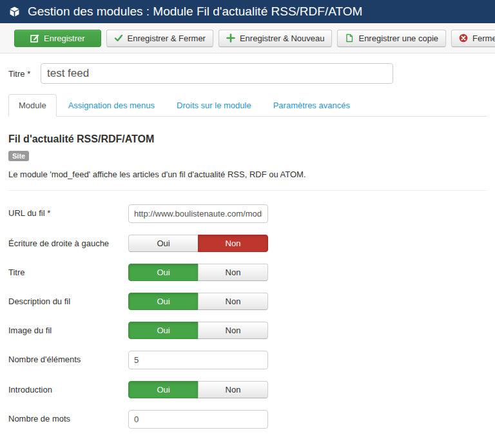 Image resolution: width=495 pixels, height=448 pixels. Describe the element at coordinates (119, 38) in the screenshot. I see `check-icon` at that location.